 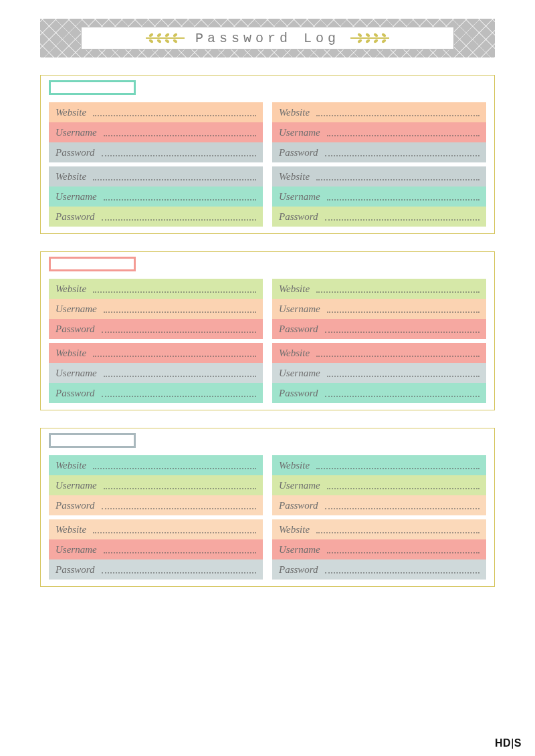 What do you see at coordinates (268, 38) in the screenshot?
I see `header-banner: Password Log` at bounding box center [268, 38].